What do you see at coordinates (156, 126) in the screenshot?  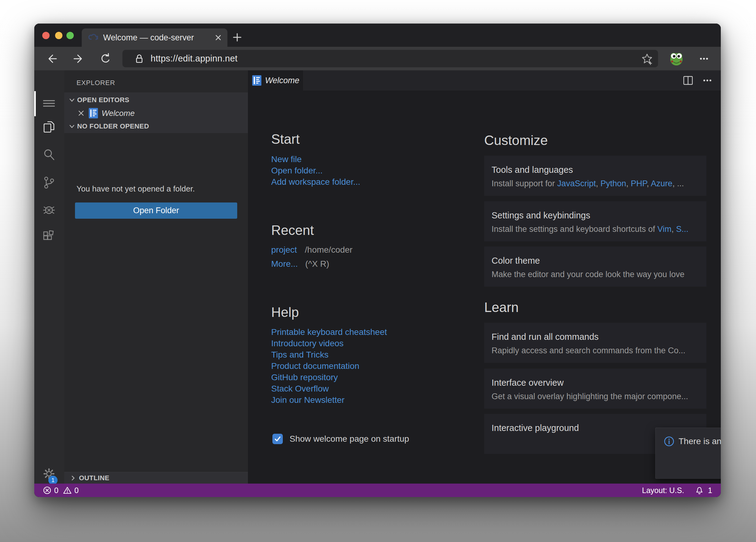 I see `no-folder-header: NO FOLDER OPENED` at bounding box center [156, 126].